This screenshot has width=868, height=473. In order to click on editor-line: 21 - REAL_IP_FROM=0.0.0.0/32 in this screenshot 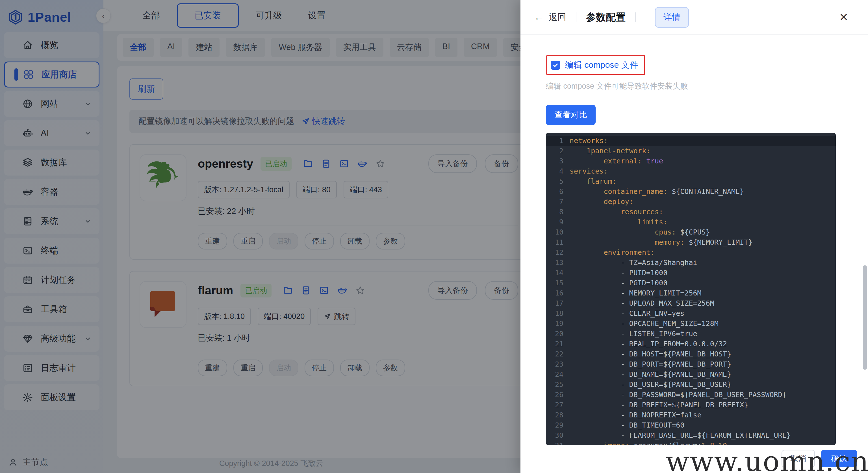, I will do `click(691, 344)`.